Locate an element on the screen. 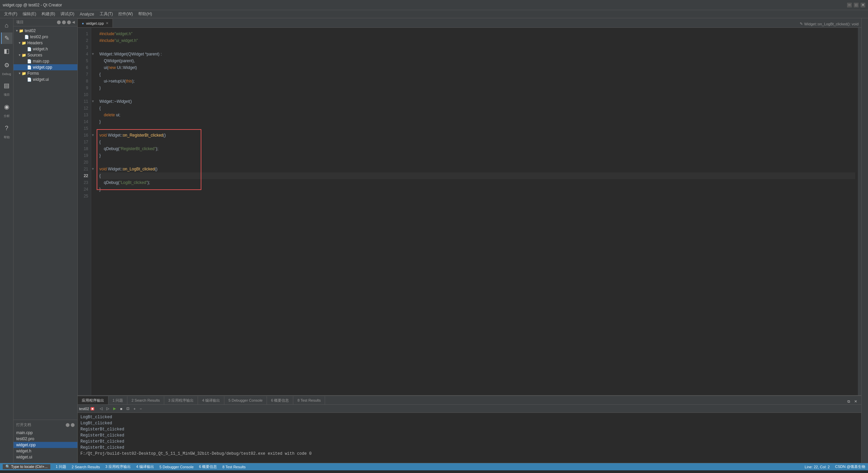 This screenshot has height=473, width=868. open-file-widgeth: widget.h is located at coordinates (45, 451).